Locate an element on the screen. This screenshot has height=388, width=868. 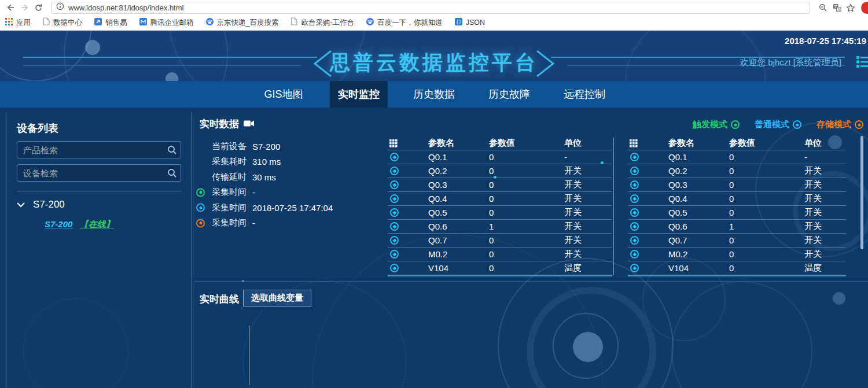
bookmark-label: 欧台采购-工作台 is located at coordinates (328, 23).